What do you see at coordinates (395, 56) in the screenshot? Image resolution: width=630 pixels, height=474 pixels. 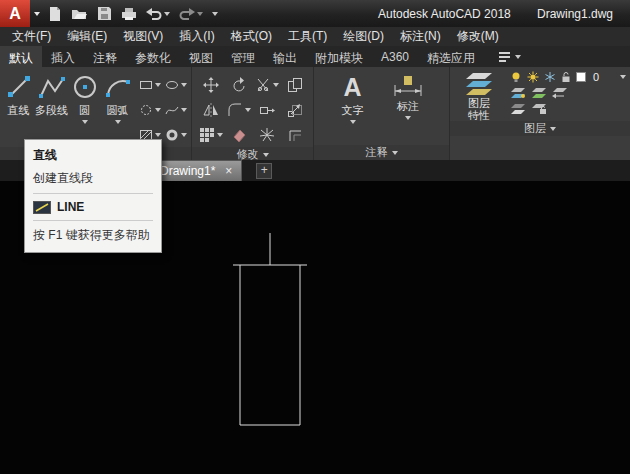 I see `ribbon-tab-a360: A360` at bounding box center [395, 56].